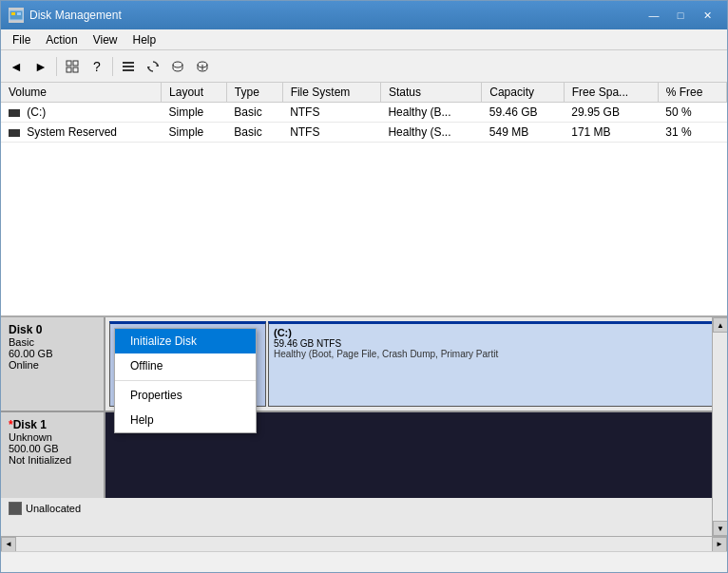  What do you see at coordinates (21, 40) in the screenshot?
I see `menu-file: File` at bounding box center [21, 40].